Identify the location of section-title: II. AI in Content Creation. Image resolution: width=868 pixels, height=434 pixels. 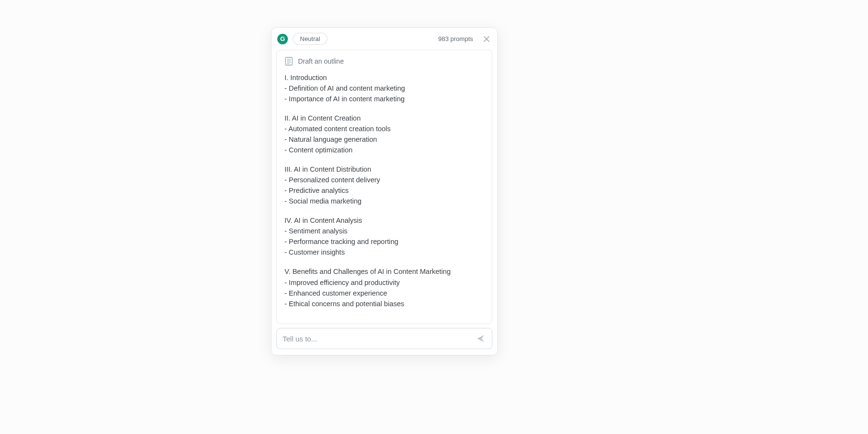
(384, 118).